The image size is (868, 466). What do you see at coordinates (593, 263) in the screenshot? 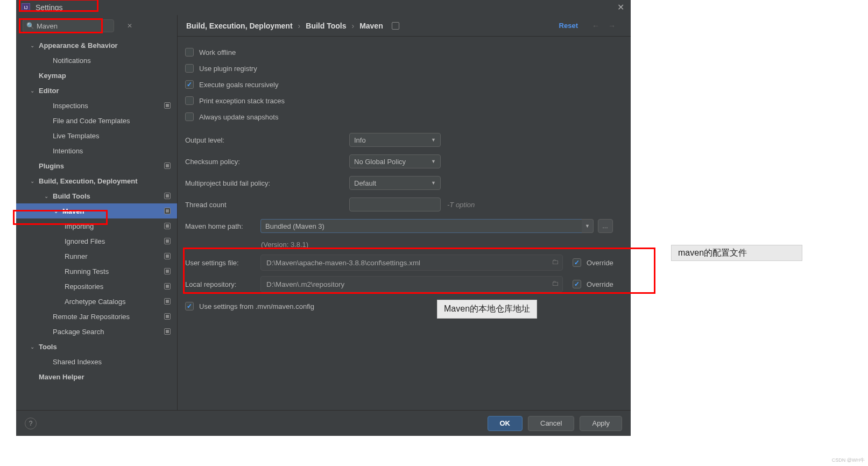
I see `override-user-settings: Override` at bounding box center [593, 263].